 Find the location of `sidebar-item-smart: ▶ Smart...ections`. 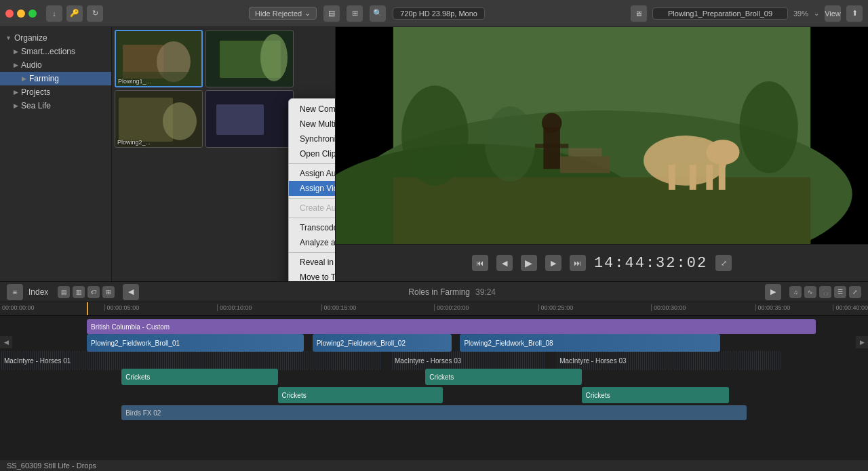

sidebar-item-smart: ▶ Smart...ections is located at coordinates (56, 52).